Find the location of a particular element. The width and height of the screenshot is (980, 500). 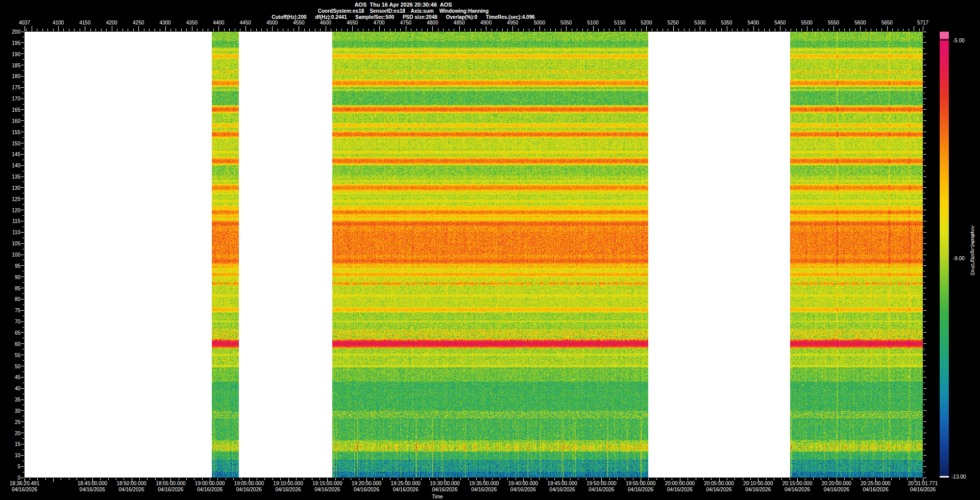

frequency-axis-label: 75 is located at coordinates (12, 310).